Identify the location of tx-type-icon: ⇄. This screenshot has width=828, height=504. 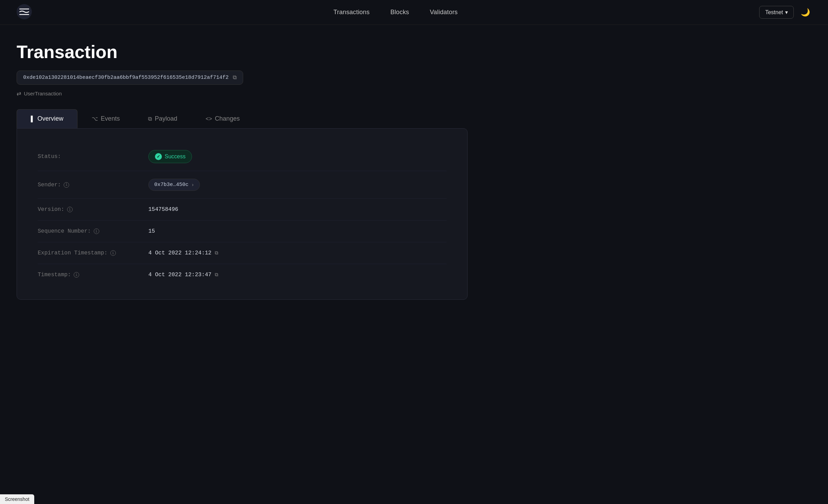
(19, 93).